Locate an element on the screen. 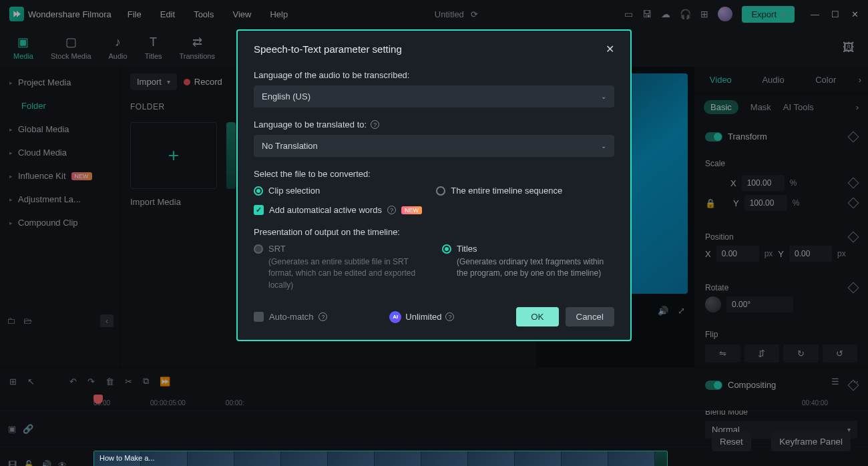 The width and height of the screenshot is (868, 466). srt-description: (Generates an entire subtitle file in SR… is located at coordinates (340, 274).